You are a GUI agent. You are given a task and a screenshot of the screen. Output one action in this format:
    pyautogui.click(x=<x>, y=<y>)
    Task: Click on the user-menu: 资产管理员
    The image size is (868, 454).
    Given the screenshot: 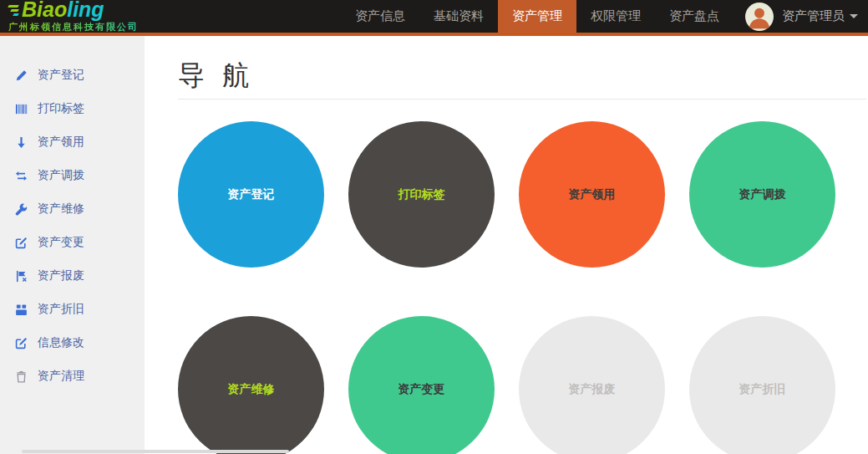 What is the action you would take?
    pyautogui.click(x=800, y=17)
    